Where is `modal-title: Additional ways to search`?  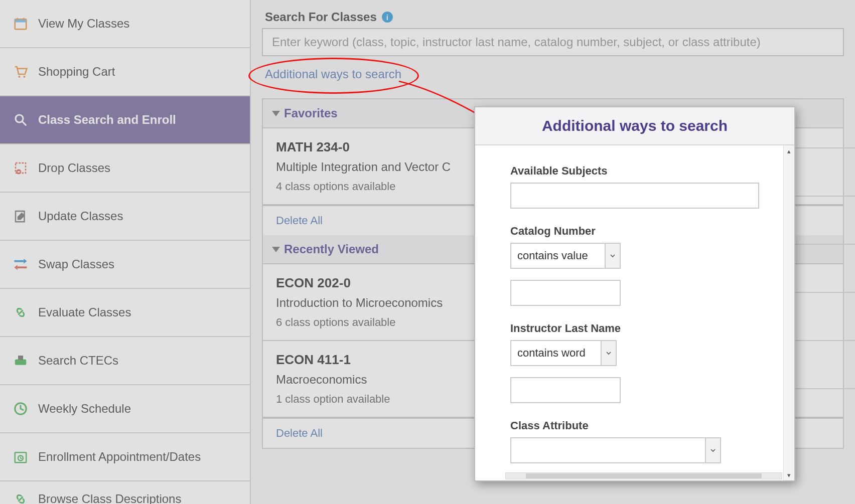
modal-title: Additional ways to search is located at coordinates (635, 126).